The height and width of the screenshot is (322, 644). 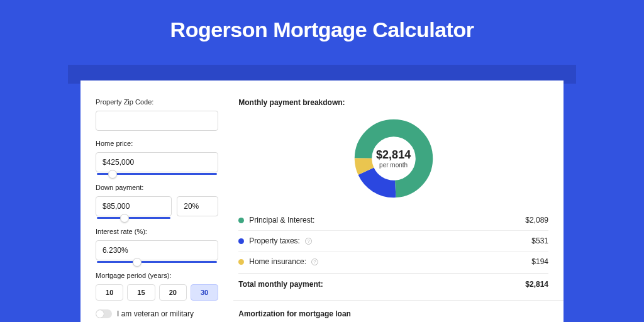 What do you see at coordinates (197, 206) in the screenshot?
I see `down-payment-pct-input` at bounding box center [197, 206].